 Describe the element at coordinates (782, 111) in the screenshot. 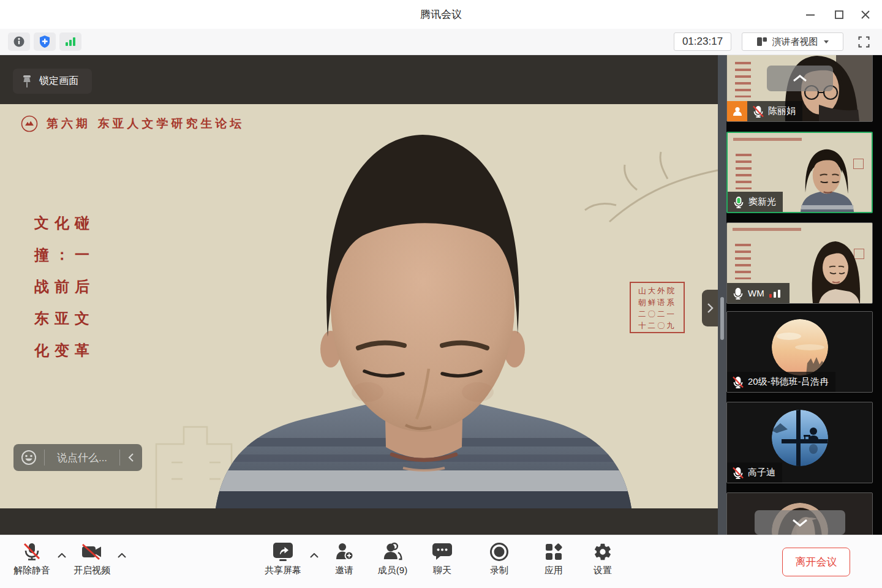

I see `participant-name: 陈丽娟` at that location.